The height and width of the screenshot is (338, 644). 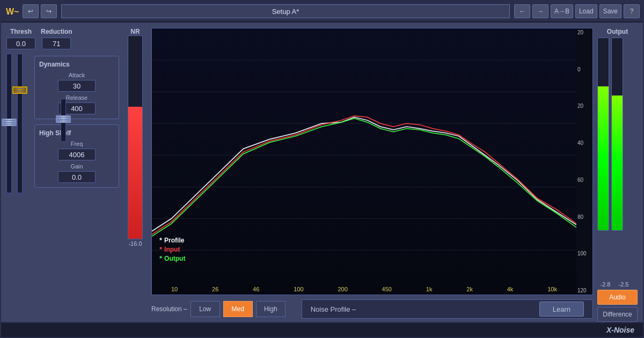 What do you see at coordinates (161, 249) in the screenshot?
I see `input-star: *` at bounding box center [161, 249].